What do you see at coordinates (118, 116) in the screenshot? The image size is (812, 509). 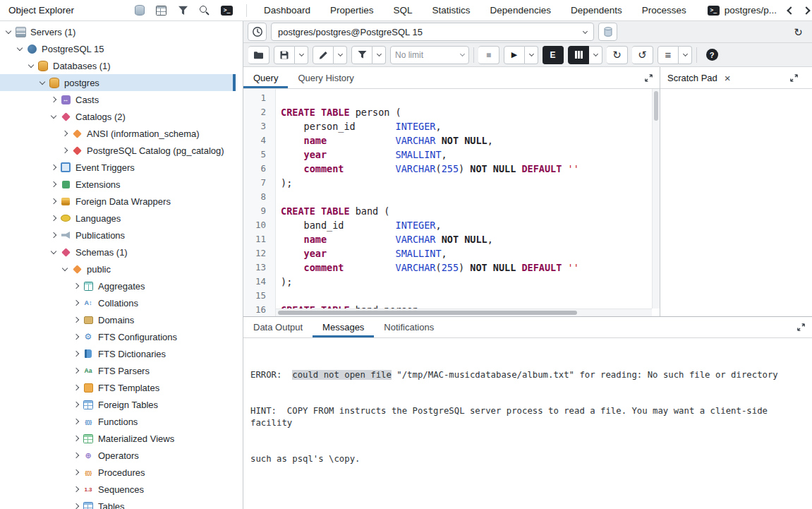 I see `tree-item-catalogs-2: Catalogs (2)` at bounding box center [118, 116].